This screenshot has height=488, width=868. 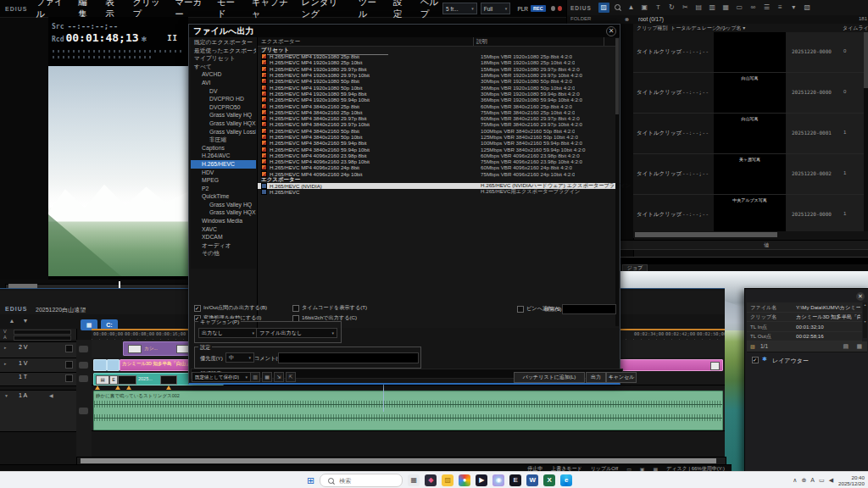 I want to click on palette-vscrollbar: ▴▾, so click(x=865, y=320).